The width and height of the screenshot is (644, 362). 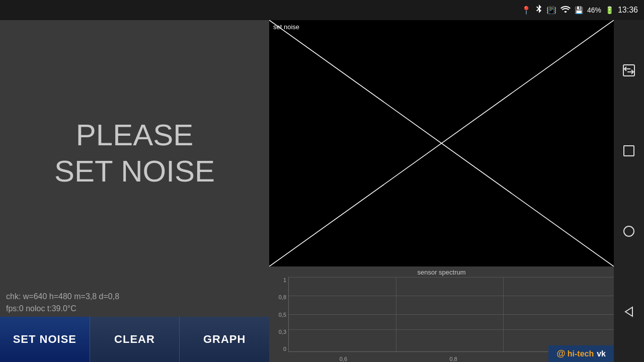 What do you see at coordinates (135, 339) in the screenshot?
I see `clear-button: CLEAR` at bounding box center [135, 339].